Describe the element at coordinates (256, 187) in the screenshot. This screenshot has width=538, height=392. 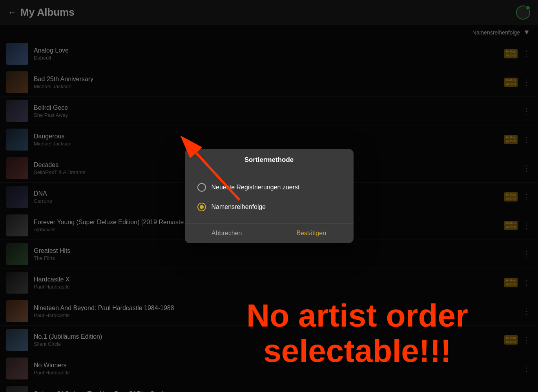
I see `radio-label-newest: Neueste Registrierungen zuerst` at that location.